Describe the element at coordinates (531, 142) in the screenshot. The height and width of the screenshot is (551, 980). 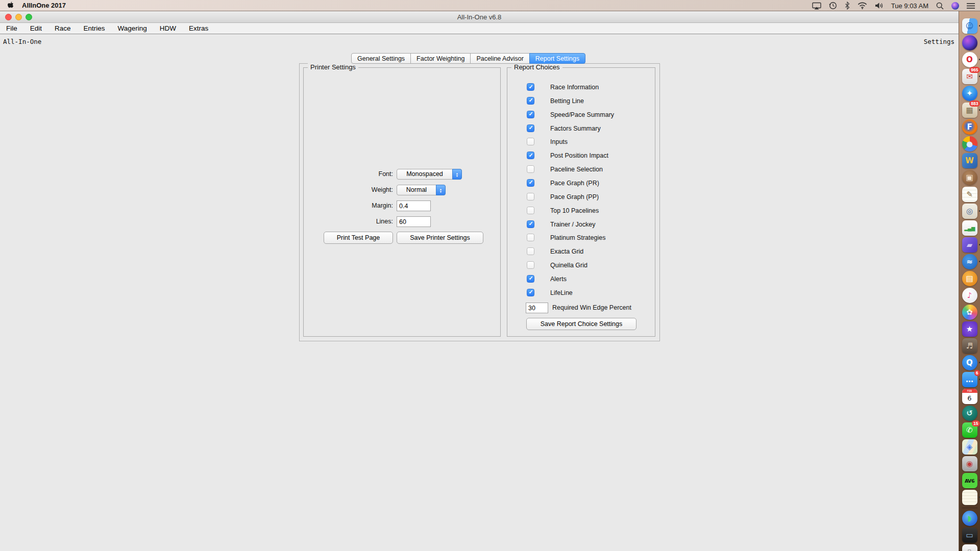
I see `checkbox-inputs` at that location.